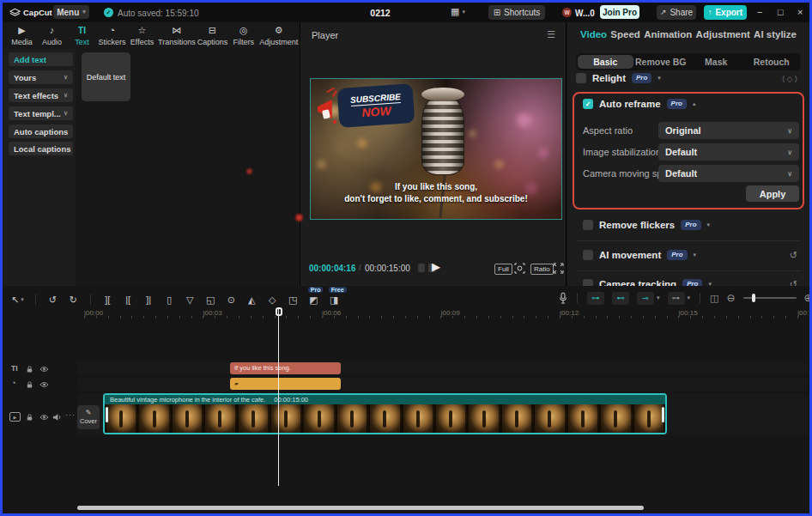  Describe the element at coordinates (385, 414) in the screenshot. I see `video-clip: Beautiful vintage microphone in the inte…` at that location.